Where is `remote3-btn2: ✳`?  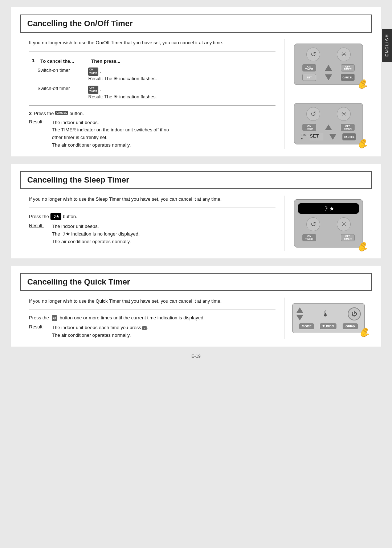
remote3-btn2: ✳ is located at coordinates (344, 224).